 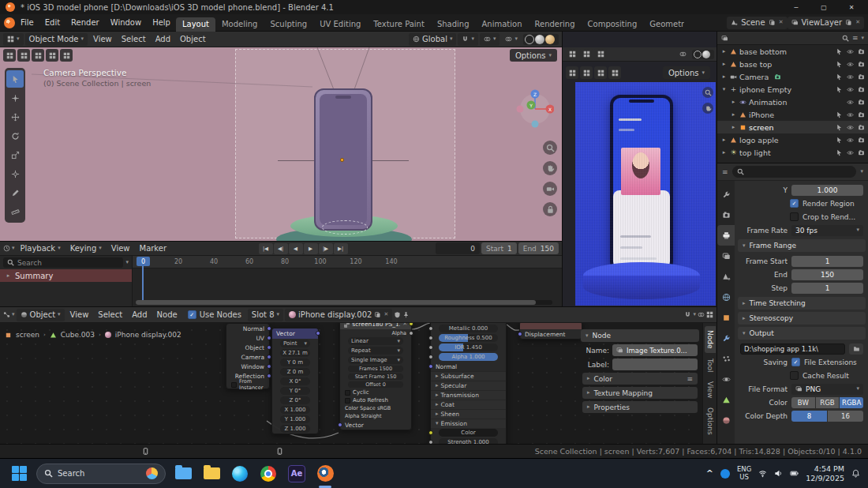 I want to click on menu-select: Select, so click(x=110, y=315).